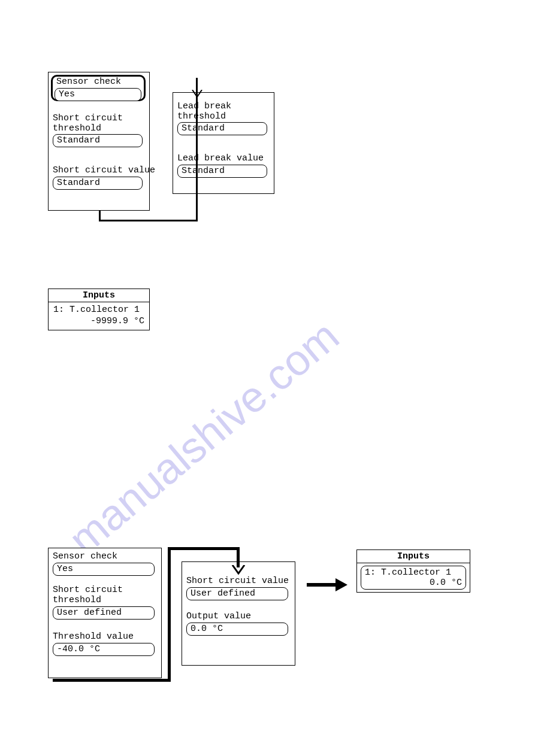  What do you see at coordinates (98, 88) in the screenshot?
I see `sensor-check-group-top: Sensor check Yes` at bounding box center [98, 88].